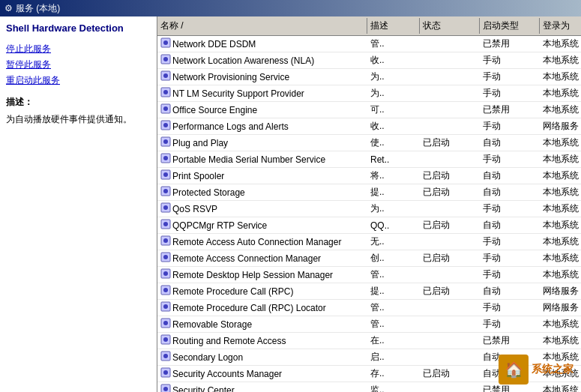 The width and height of the screenshot is (581, 392). Describe the element at coordinates (394, 43) in the screenshot. I see `cell-desc: 管..` at that location.